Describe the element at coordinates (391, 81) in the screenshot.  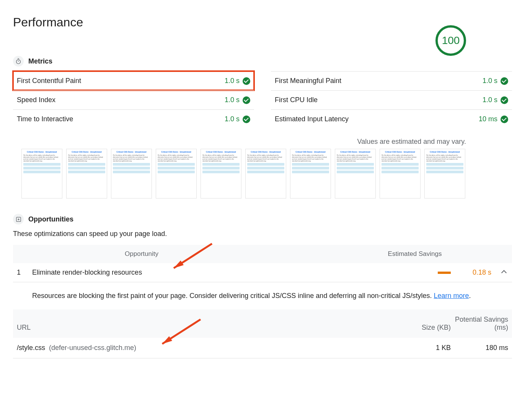
I see `metric-row: First Meaningful Paint1.0 s` at that location.